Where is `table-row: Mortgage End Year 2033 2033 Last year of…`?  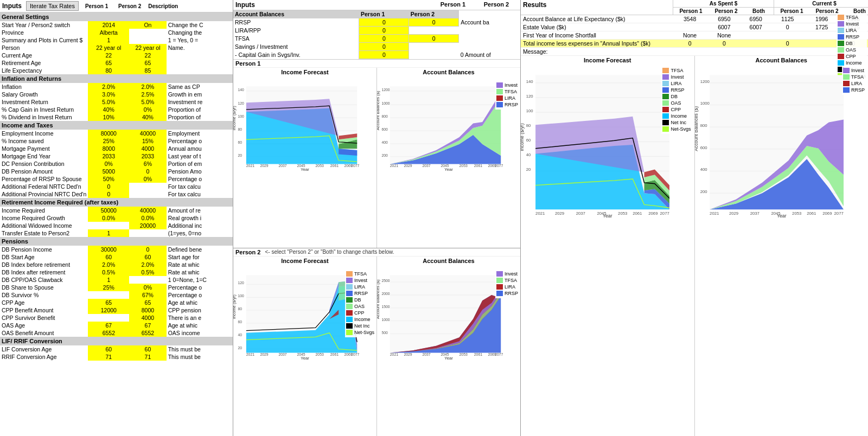 table-row: Mortgage End Year 2033 2033 Last year of… is located at coordinates (116, 156).